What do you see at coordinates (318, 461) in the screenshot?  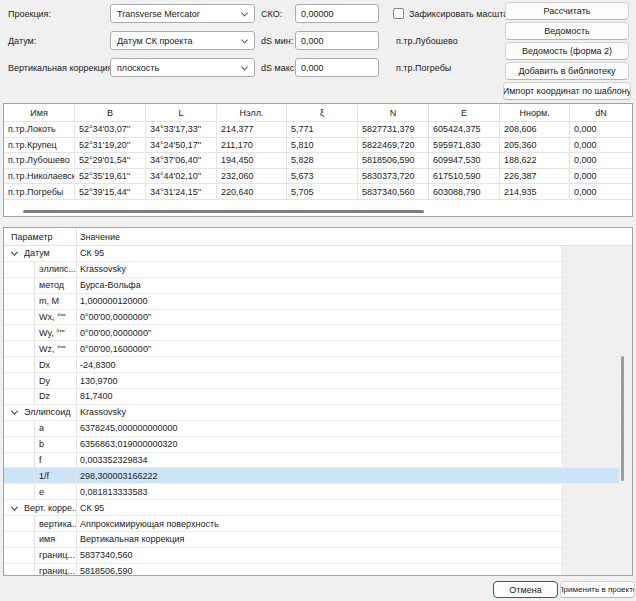 I see `tree-row: f0,003352329834` at bounding box center [318, 461].